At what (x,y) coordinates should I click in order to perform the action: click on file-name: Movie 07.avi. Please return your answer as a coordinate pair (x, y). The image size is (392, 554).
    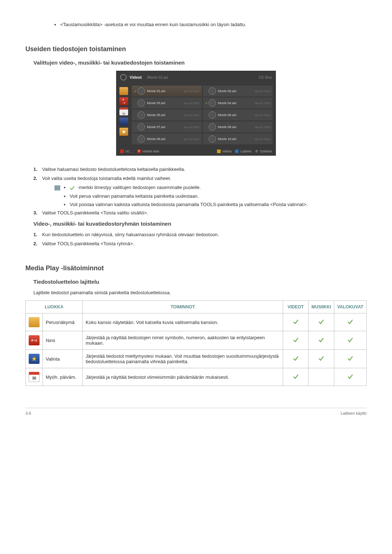
    Looking at the image, I should click on (165, 127).